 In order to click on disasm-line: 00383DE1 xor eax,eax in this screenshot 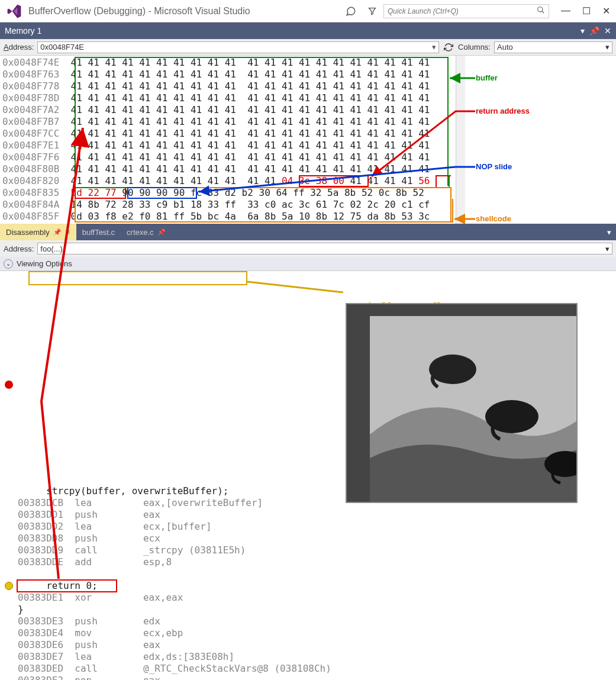, I will do `click(308, 598)`.